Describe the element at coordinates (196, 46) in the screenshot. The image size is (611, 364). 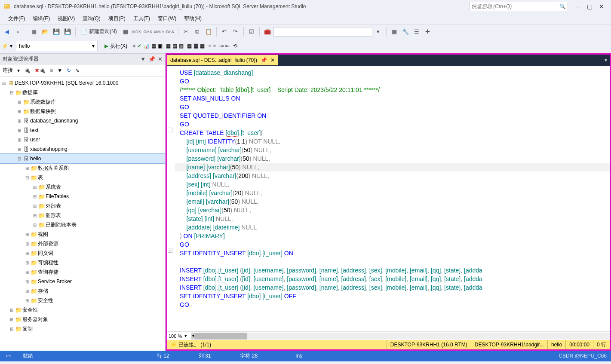
I see `grid3-icon: ▦` at that location.